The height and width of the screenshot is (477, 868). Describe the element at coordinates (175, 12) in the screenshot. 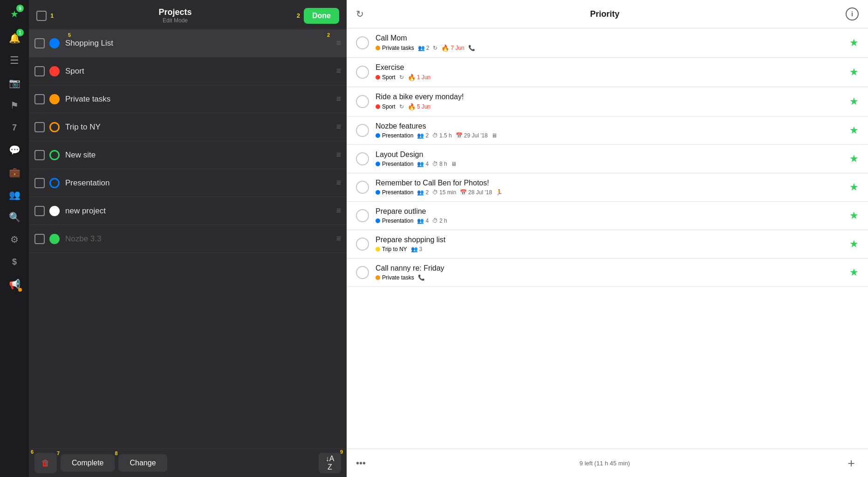

I see `projects-title: Projects` at that location.